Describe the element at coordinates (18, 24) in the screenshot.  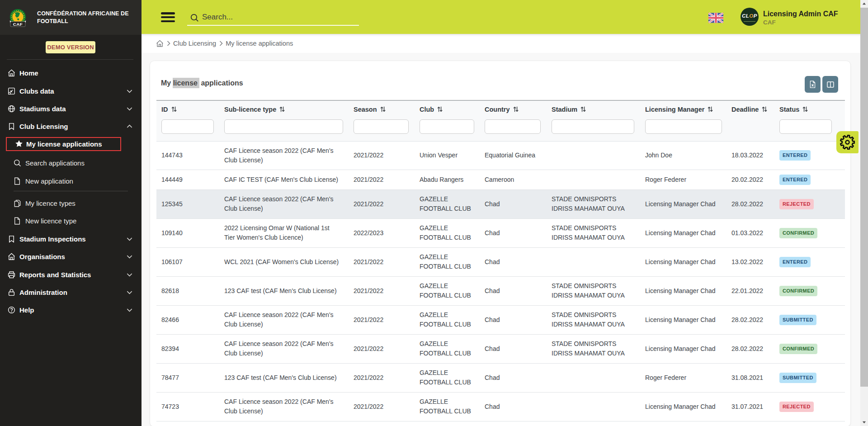
I see `svg-text: CAF` at that location.